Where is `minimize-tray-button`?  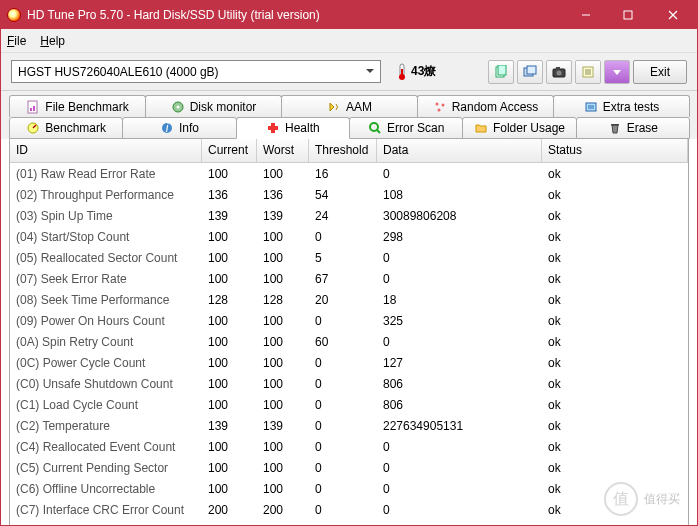
minimize-tray-button is located at coordinates (617, 72).